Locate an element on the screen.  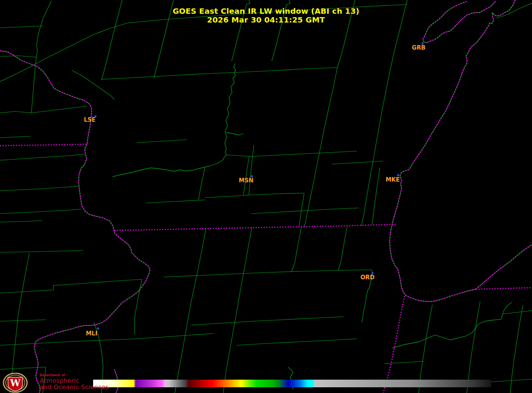
city-label-grb: GRB is located at coordinates (418, 48).